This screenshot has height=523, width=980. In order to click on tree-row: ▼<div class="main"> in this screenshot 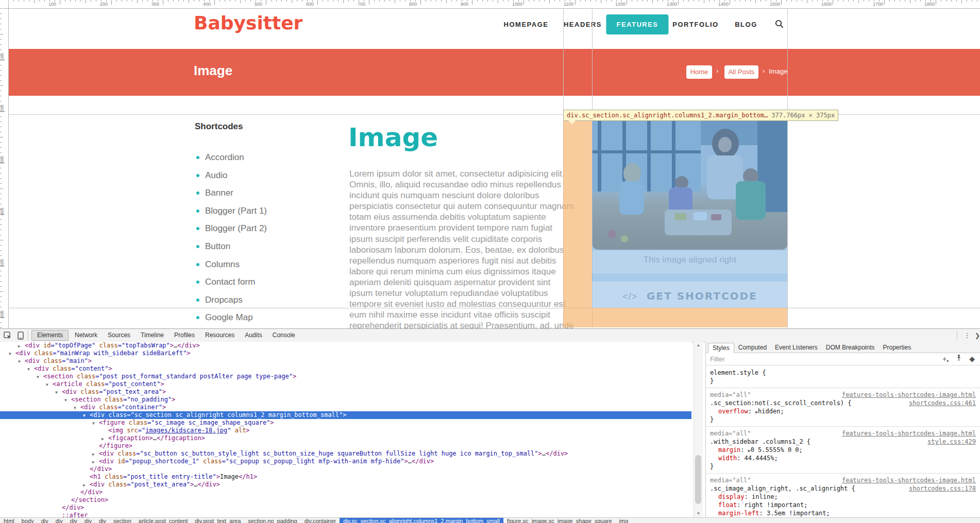, I will do `click(346, 361)`.